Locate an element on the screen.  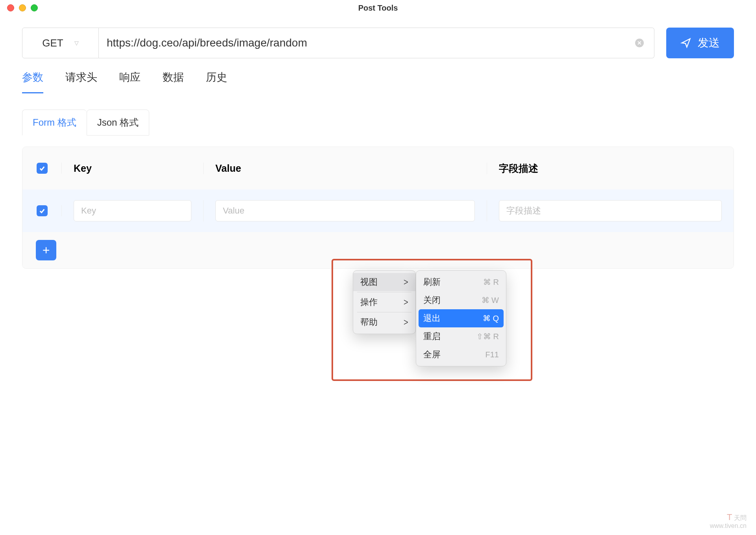
header-checkbox-cell is located at coordinates (42, 168).